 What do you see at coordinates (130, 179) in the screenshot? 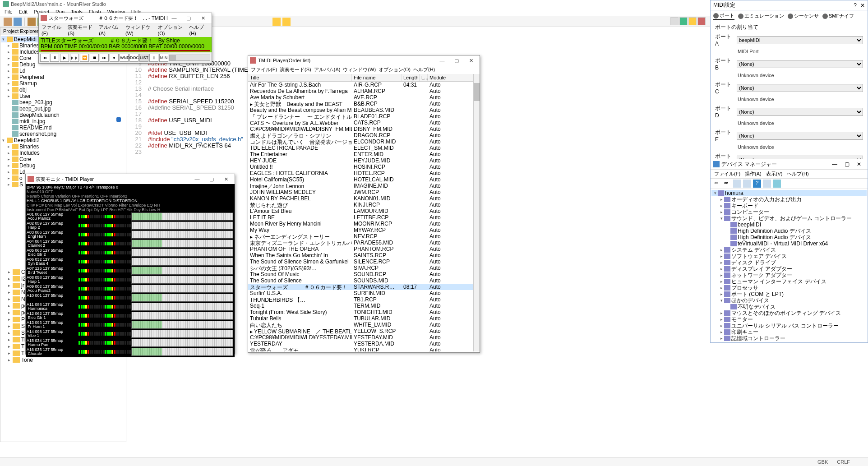
I see `perf-titlebar: 演奏モニタ - TMIDI Player — ▢ ✕` at bounding box center [130, 179].